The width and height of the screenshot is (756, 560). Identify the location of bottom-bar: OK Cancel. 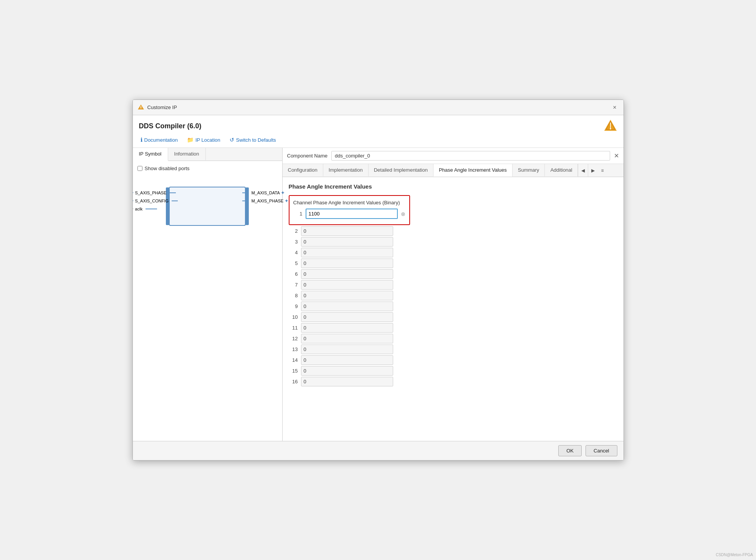
(378, 451).